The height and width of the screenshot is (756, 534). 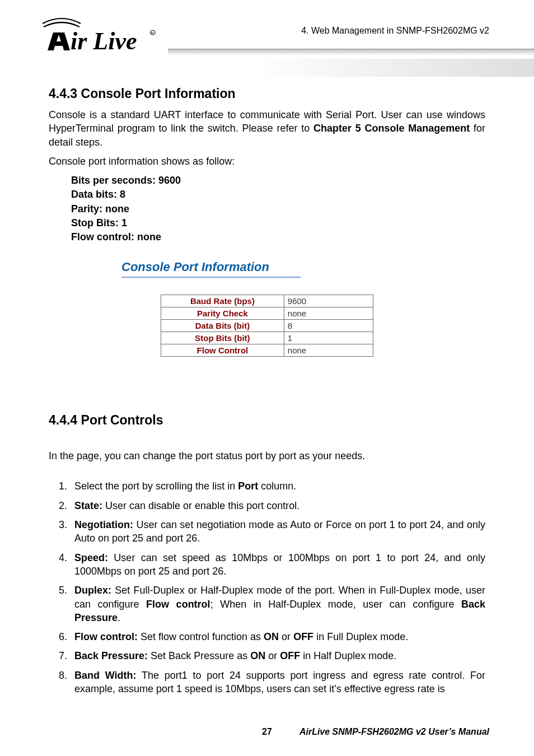 What do you see at coordinates (211, 269) in the screenshot?
I see `figure-heading: Console Port Information` at bounding box center [211, 269].